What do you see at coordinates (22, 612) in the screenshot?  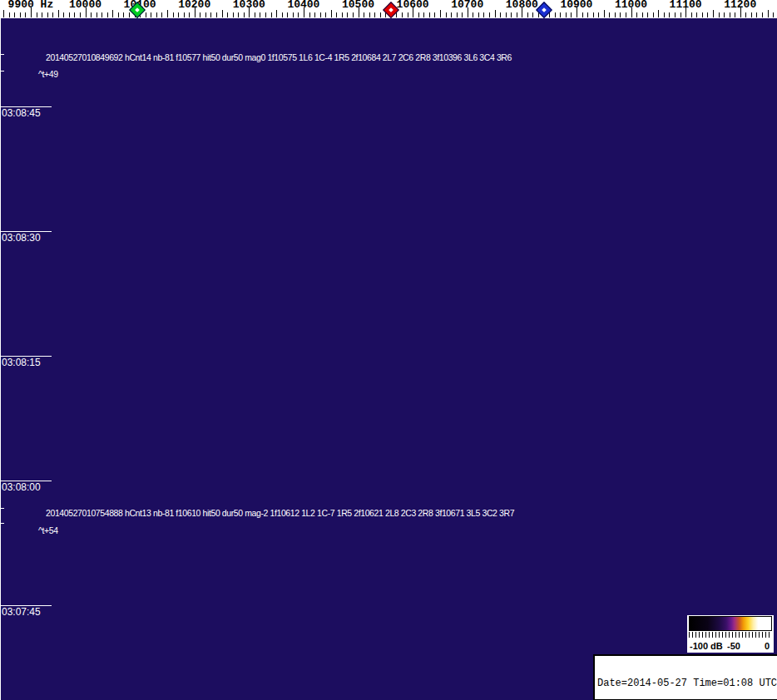 I see `time-label: 03:07:45` at bounding box center [22, 612].